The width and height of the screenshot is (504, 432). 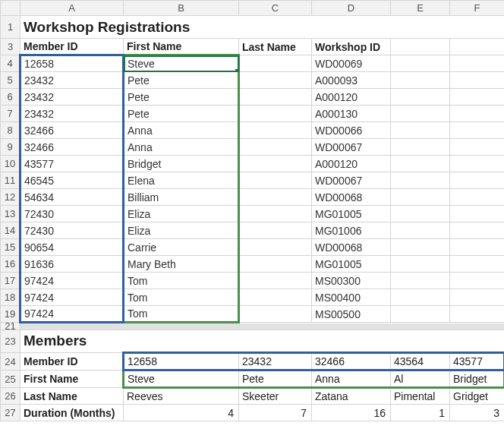 I want to click on cell-B7: Pete, so click(x=181, y=114).